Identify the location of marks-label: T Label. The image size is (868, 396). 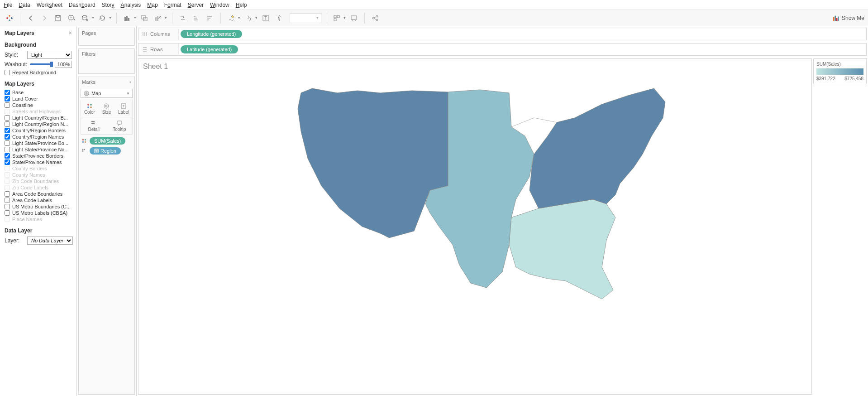
(124, 109).